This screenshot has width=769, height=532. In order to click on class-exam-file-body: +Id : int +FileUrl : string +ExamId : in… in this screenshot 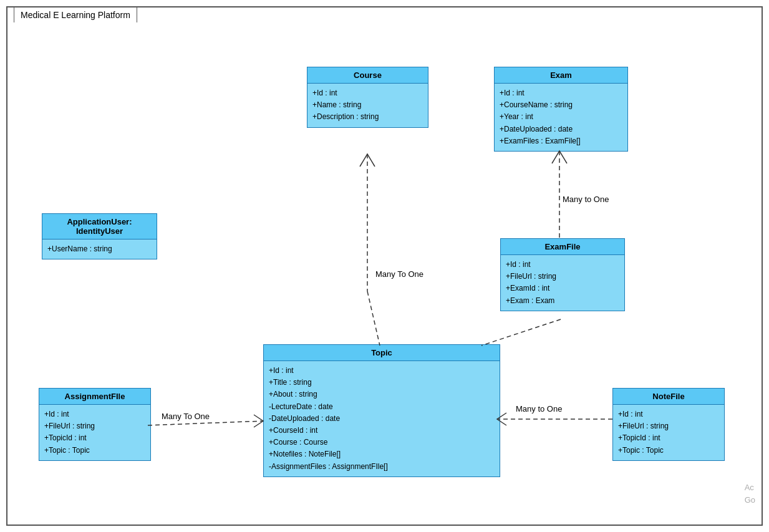, I will do `click(563, 283)`.